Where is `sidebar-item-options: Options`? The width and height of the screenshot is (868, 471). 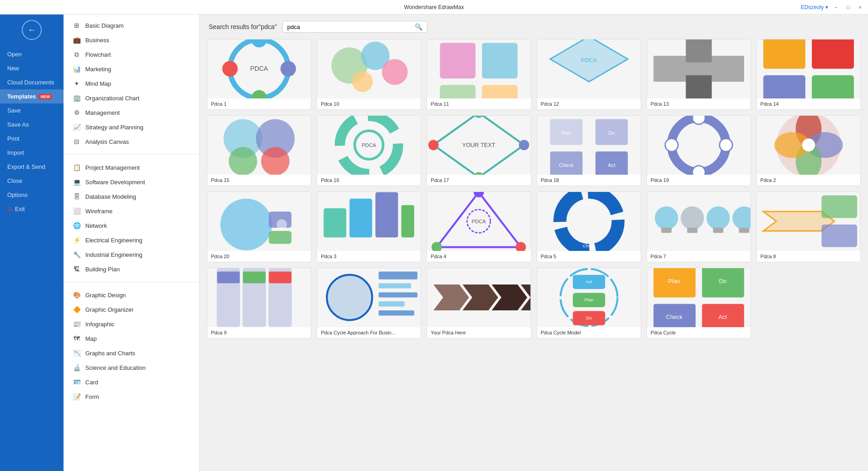
sidebar-item-options: Options is located at coordinates (32, 195).